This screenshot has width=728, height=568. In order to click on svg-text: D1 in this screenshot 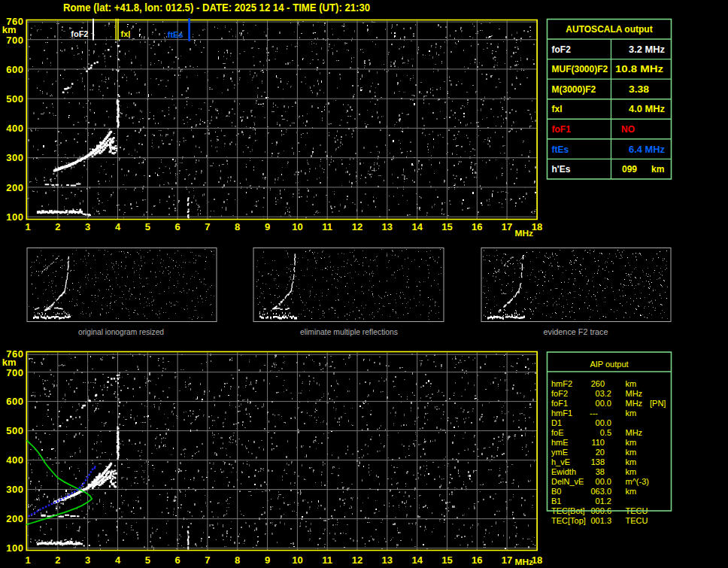, I will do `click(557, 423)`.